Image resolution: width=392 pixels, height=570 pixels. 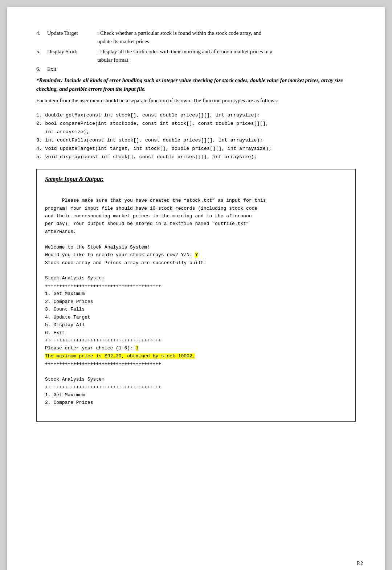 What do you see at coordinates (196, 115) in the screenshot?
I see `code-line-1: 1. double getMax(const int stock[], cons…` at bounding box center [196, 115].